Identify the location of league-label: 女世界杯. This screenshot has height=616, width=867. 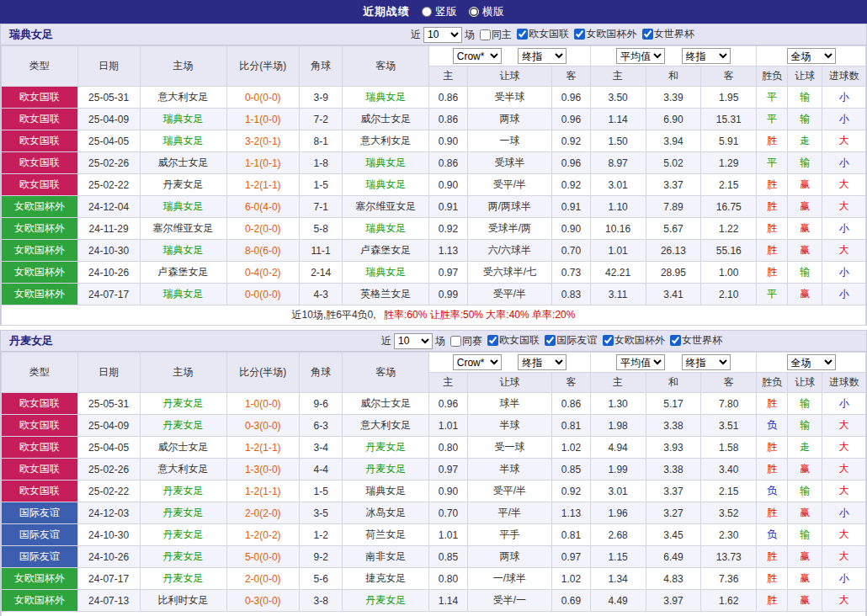
(702, 340).